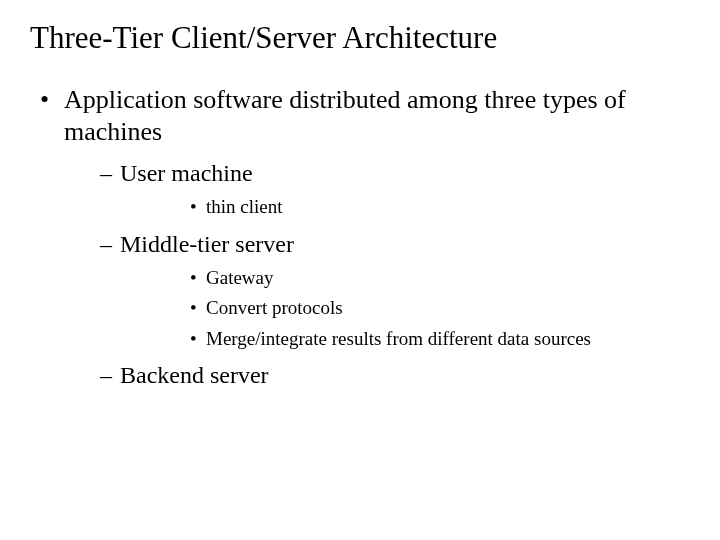  What do you see at coordinates (398, 338) in the screenshot?
I see `l3-text: Merge/integrate results from different d…` at bounding box center [398, 338].